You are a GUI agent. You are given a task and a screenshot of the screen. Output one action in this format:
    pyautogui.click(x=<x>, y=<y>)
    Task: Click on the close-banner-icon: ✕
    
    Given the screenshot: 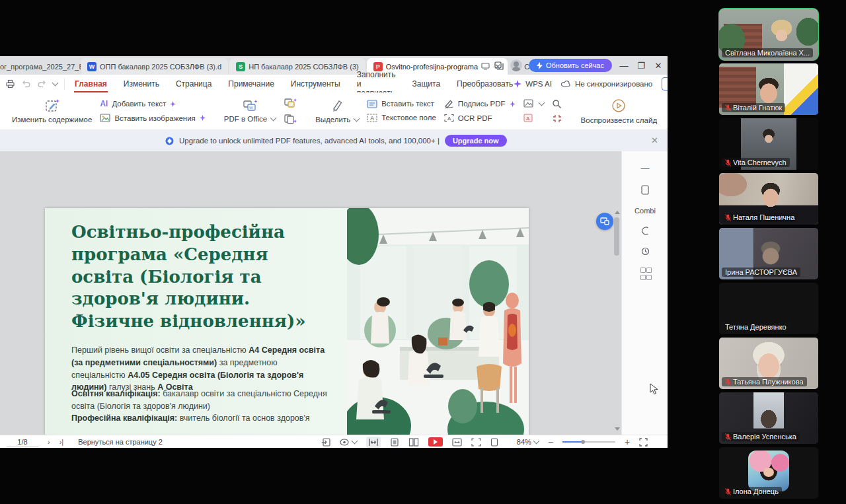 What is the action you would take?
    pyautogui.click(x=654, y=140)
    